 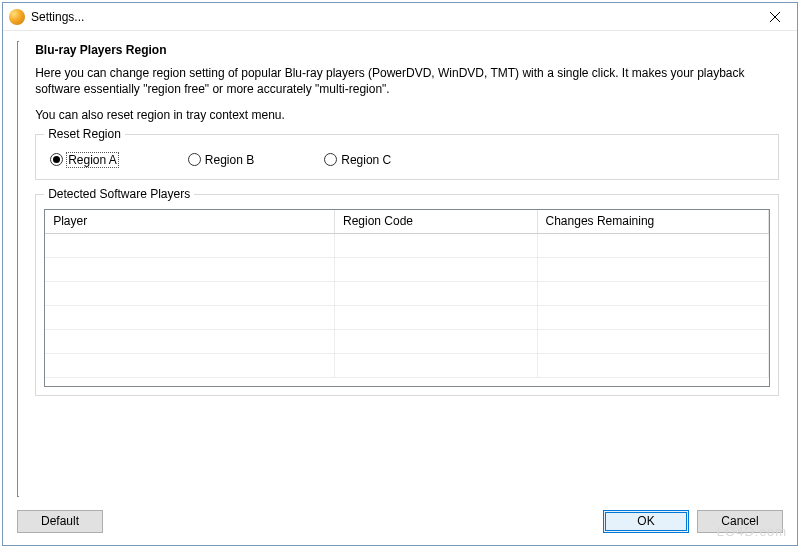 What do you see at coordinates (407, 115) in the screenshot?
I see `description-text-2: You can also reset region in tray contex…` at bounding box center [407, 115].